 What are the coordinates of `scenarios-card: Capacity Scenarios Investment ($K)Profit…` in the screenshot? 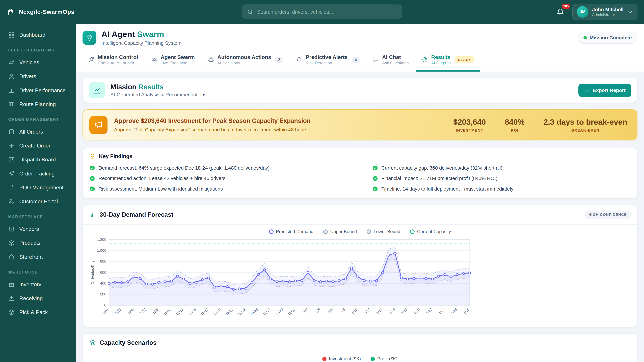 It's located at (360, 348).